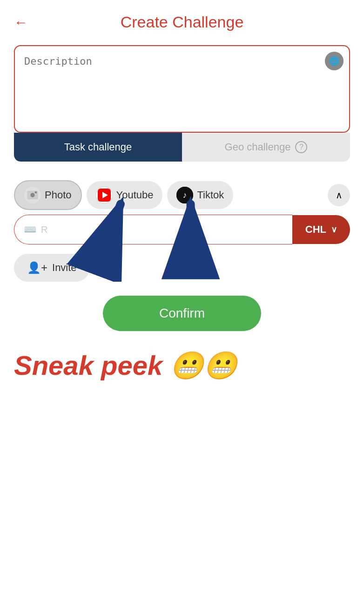  What do you see at coordinates (185, 195) in the screenshot?
I see `tiktok-icon: ♪` at bounding box center [185, 195].